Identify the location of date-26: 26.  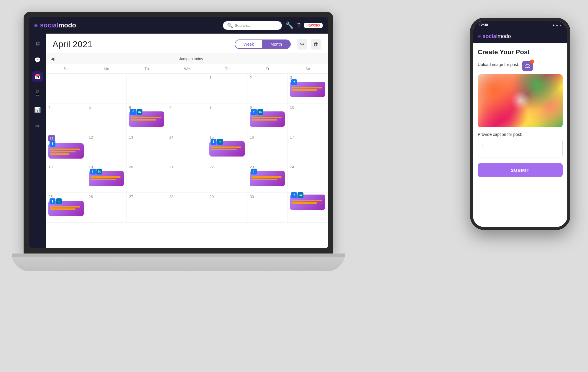
(106, 197).